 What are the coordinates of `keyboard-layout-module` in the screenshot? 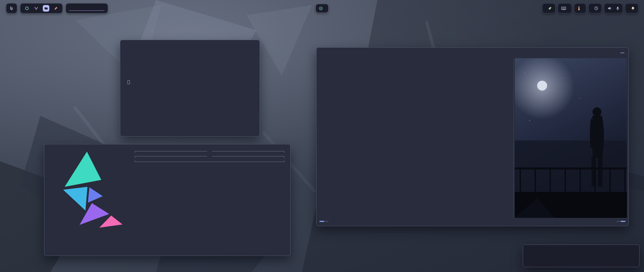 It's located at (565, 8).